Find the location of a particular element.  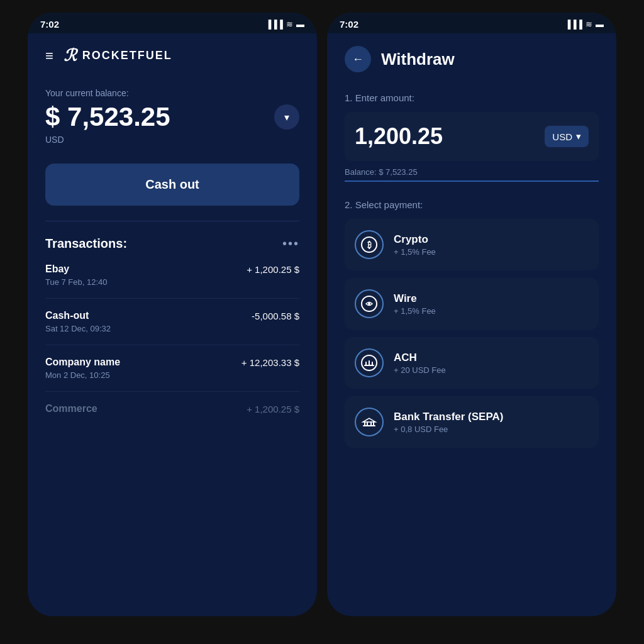

currency-selector: USD ▾ is located at coordinates (567, 136).